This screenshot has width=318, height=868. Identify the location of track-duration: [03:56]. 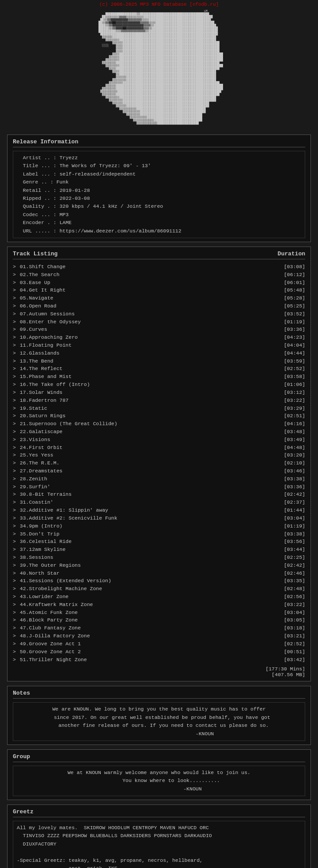
(290, 542).